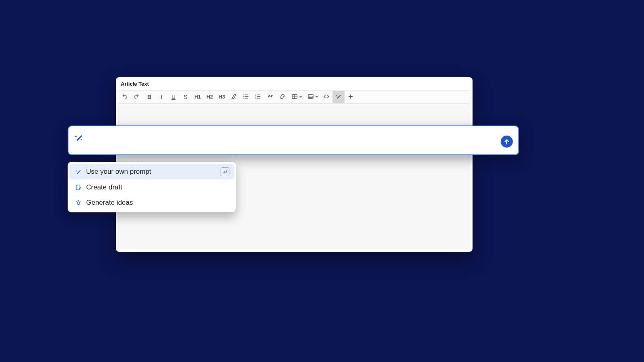 This screenshot has height=362, width=644. Describe the element at coordinates (222, 97) in the screenshot. I see `heading3-button: H3` at that location.